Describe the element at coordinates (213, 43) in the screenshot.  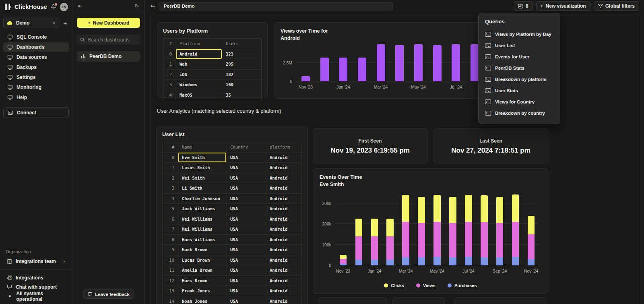
I see `table-header-row: # Platform Users` at that location.